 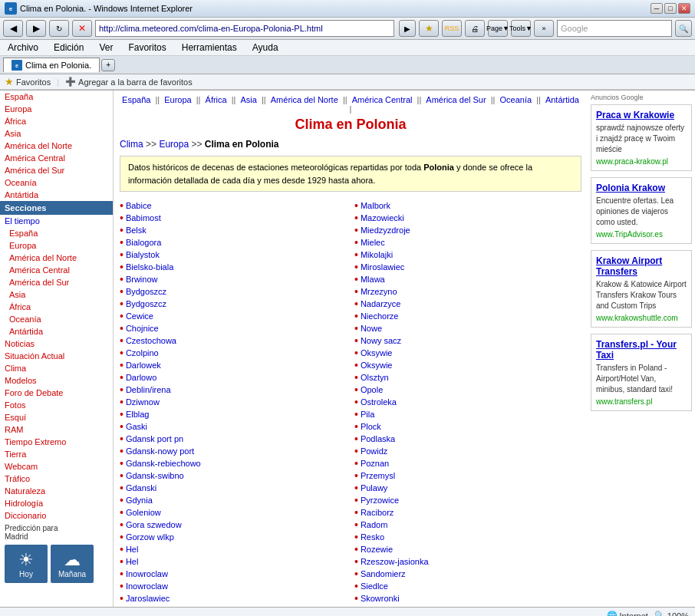 What do you see at coordinates (373, 279) in the screenshot?
I see `city-link: Mlawa` at bounding box center [373, 279].